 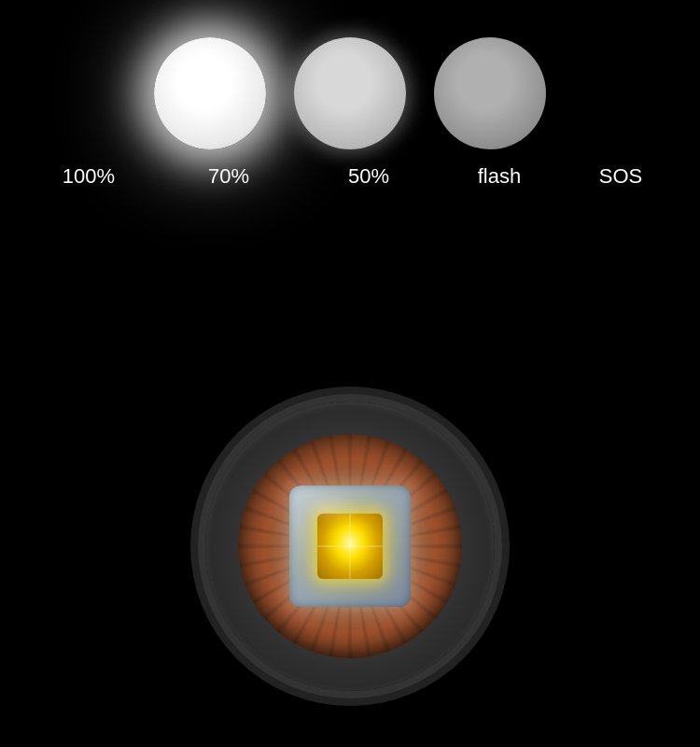 I want to click on mode-70-item, so click(x=350, y=93).